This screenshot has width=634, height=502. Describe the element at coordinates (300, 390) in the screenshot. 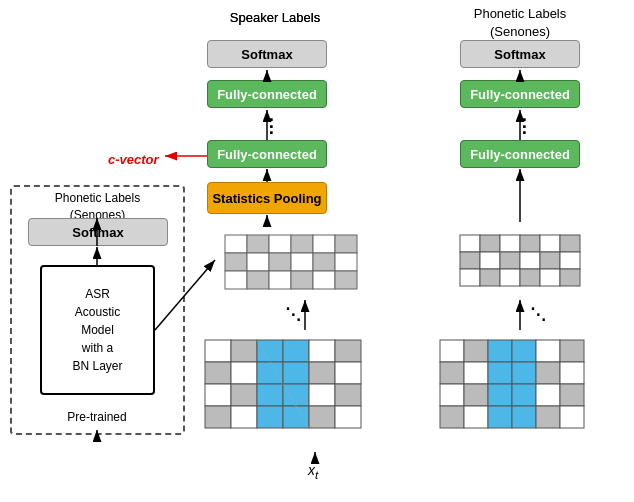

I see `lower-matrix-left-svg` at that location.